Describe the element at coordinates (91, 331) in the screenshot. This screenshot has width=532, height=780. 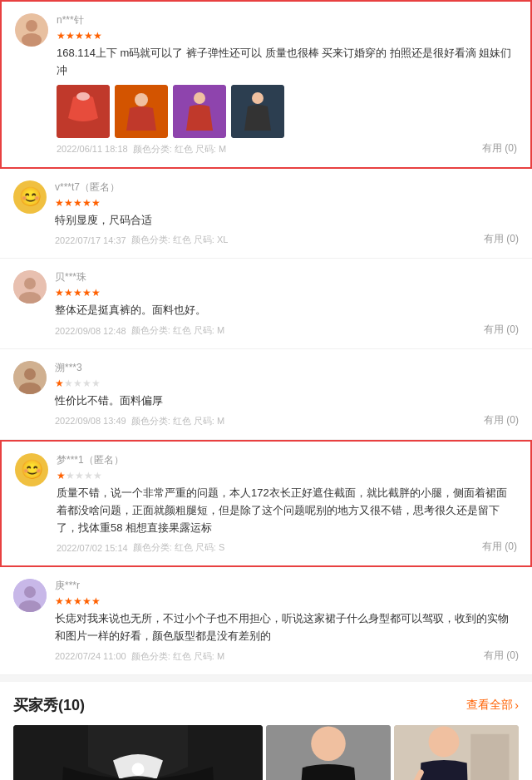
I see `review-date: 2022/09/08 12:48` at that location.